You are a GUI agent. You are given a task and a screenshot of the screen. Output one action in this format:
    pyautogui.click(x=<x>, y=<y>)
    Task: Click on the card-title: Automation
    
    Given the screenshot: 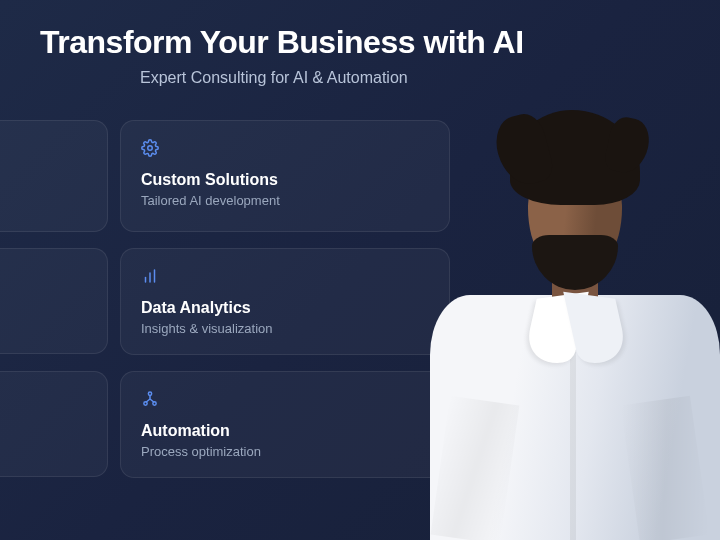 What is the action you would take?
    pyautogui.click(x=285, y=431)
    